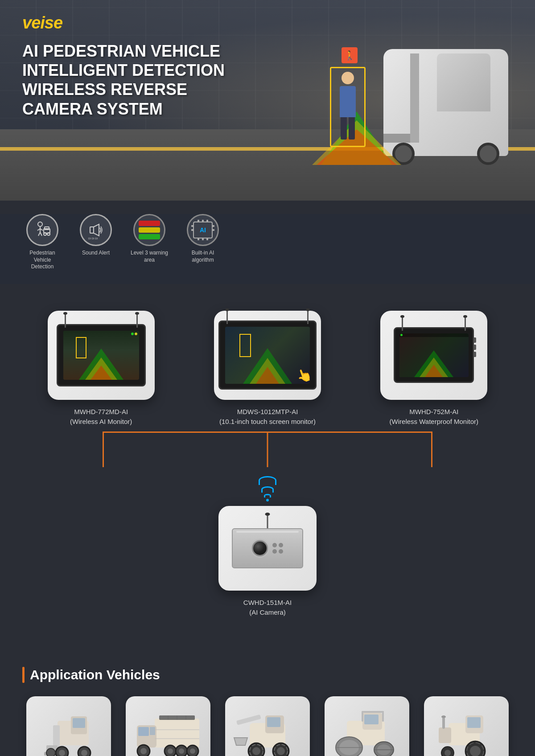  I want to click on conn-line-right, so click(432, 449).